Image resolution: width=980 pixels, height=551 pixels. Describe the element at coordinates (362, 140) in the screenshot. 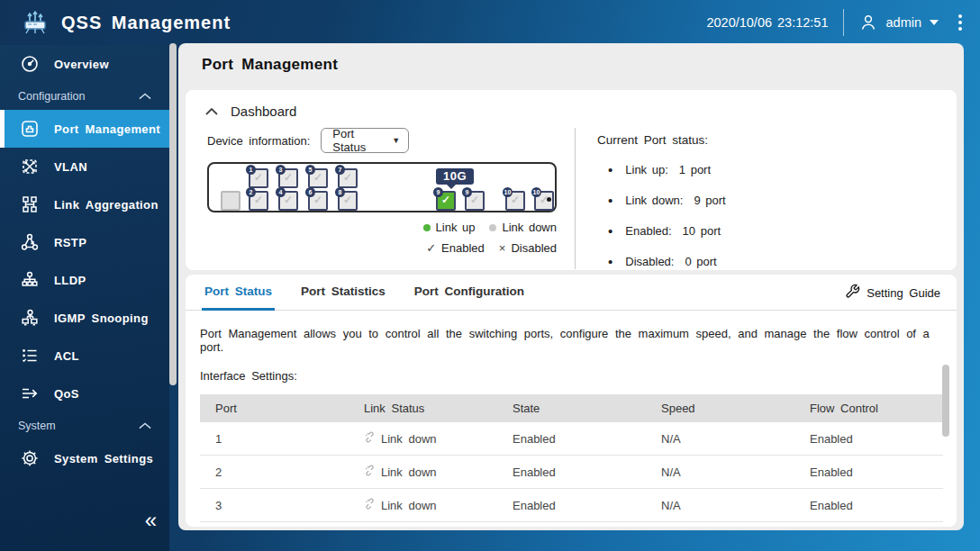

I see `dropdown-selected-value: Port Status` at that location.